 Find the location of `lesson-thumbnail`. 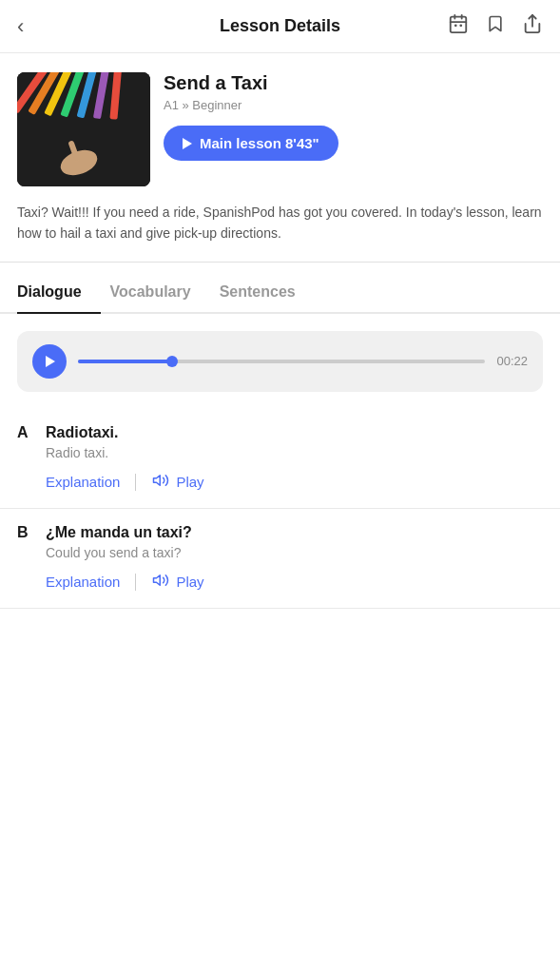

lesson-thumbnail is located at coordinates (84, 129).